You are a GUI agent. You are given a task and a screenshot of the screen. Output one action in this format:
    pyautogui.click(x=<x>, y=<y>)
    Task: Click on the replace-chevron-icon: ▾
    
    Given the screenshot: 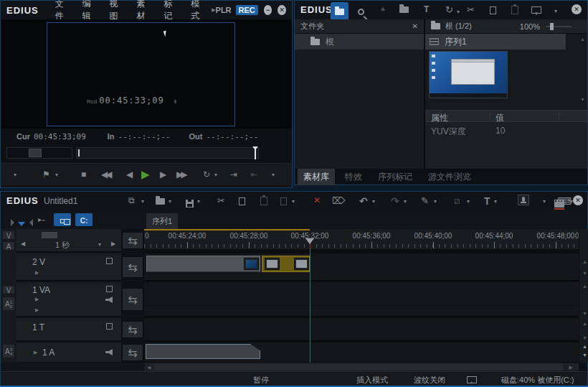 What is the action you would take?
    pyautogui.click(x=293, y=202)
    